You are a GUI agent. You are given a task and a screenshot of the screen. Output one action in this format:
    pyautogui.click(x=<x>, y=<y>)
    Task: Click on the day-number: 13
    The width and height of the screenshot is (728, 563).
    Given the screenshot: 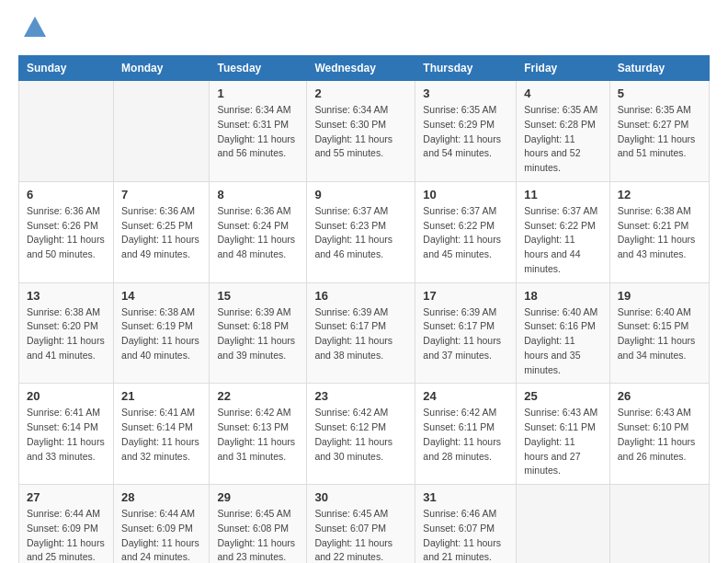 What is the action you would take?
    pyautogui.click(x=66, y=296)
    